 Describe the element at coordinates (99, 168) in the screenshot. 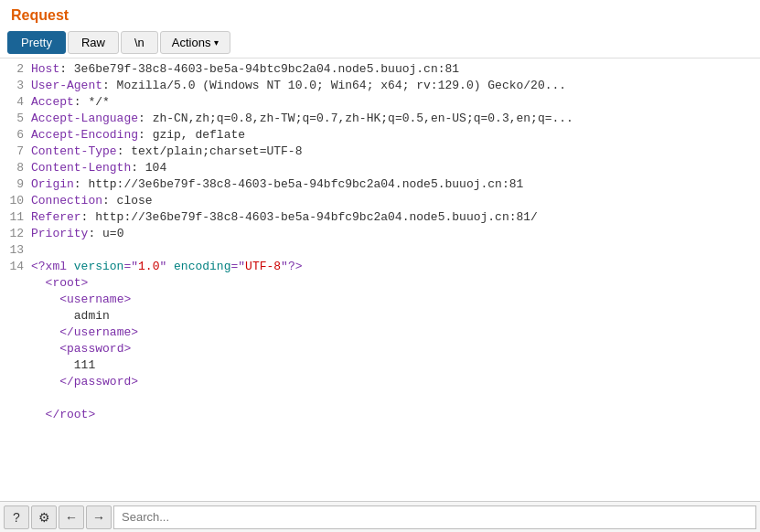

I see `line-content: Content-Length: 104` at that location.